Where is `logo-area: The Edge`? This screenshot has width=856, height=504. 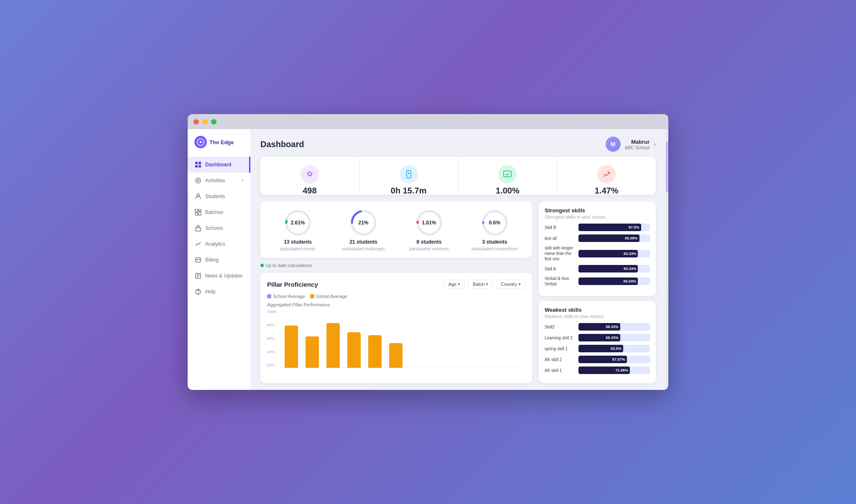 logo-area: The Edge is located at coordinates (219, 146).